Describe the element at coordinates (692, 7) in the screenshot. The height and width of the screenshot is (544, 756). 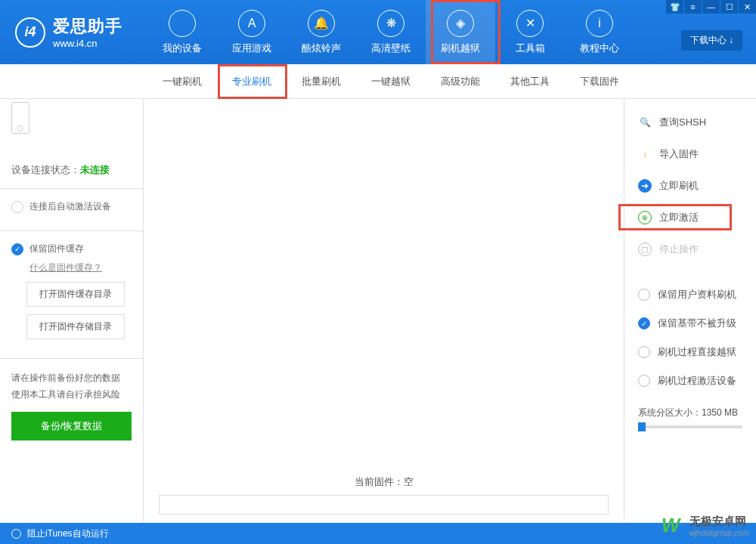
I see `menu-button: ≡` at that location.